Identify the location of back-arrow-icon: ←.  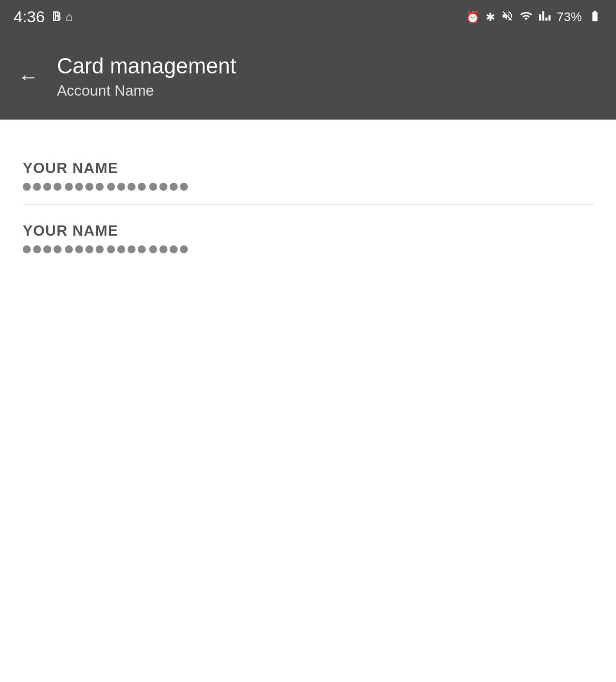
(28, 77).